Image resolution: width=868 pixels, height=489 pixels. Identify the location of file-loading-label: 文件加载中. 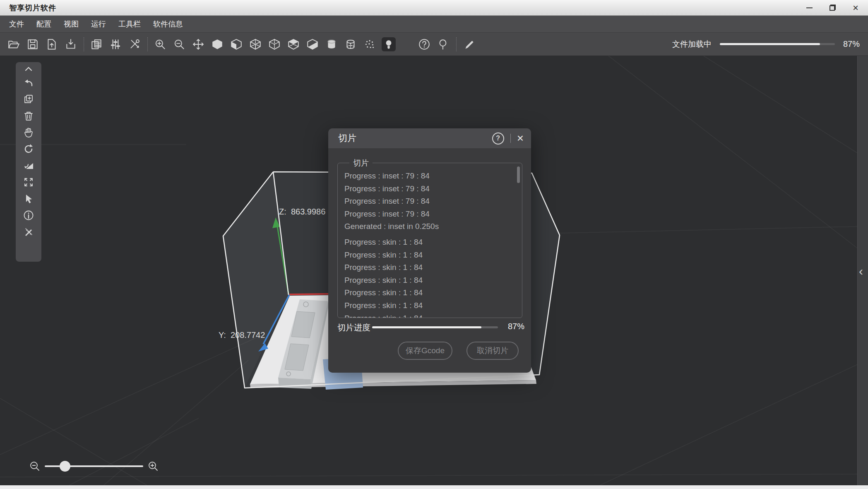
(692, 44).